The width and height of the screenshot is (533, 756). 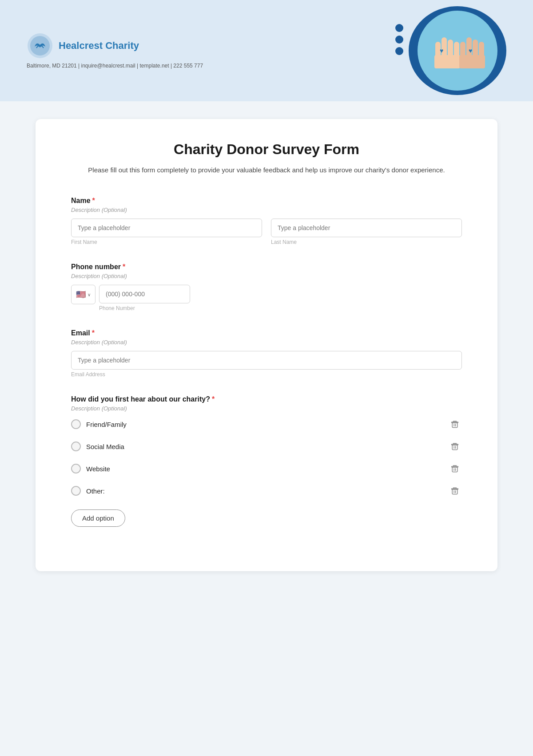 I want to click on radio-left: Social Media, so click(x=98, y=446).